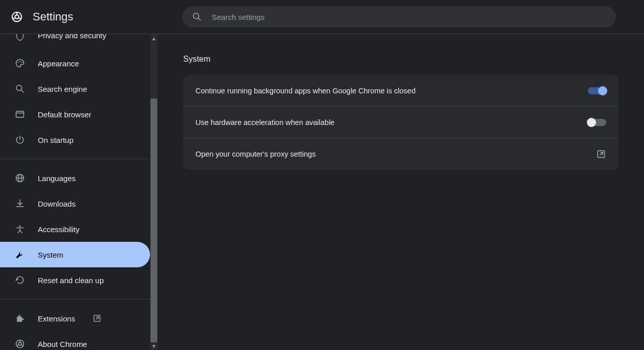  What do you see at coordinates (409, 17) in the screenshot?
I see `search-input` at bounding box center [409, 17].